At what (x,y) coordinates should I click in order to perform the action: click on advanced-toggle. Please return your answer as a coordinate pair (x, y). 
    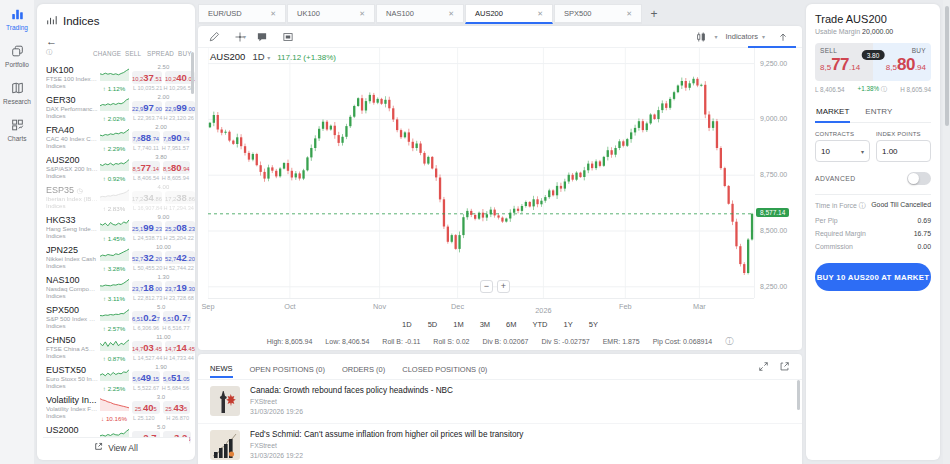
    Looking at the image, I should click on (919, 178).